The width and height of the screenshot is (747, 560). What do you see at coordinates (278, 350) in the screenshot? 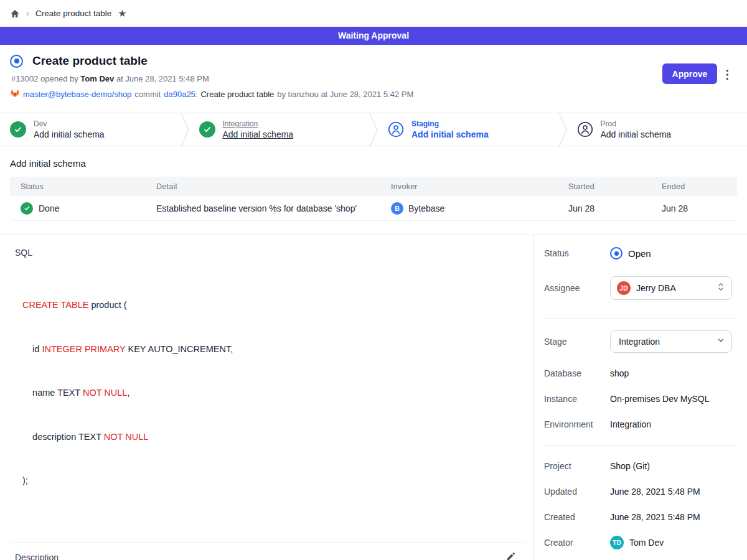
I see `sql-line: id INTEGER PRIMARY KEY AUTO_INCREMENT,` at bounding box center [278, 350].